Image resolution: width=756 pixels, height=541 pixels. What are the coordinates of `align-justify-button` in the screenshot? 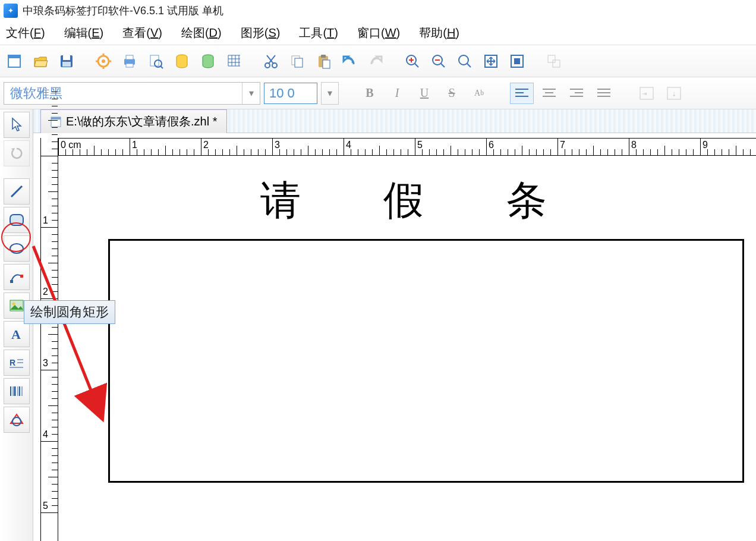 It's located at (604, 93).